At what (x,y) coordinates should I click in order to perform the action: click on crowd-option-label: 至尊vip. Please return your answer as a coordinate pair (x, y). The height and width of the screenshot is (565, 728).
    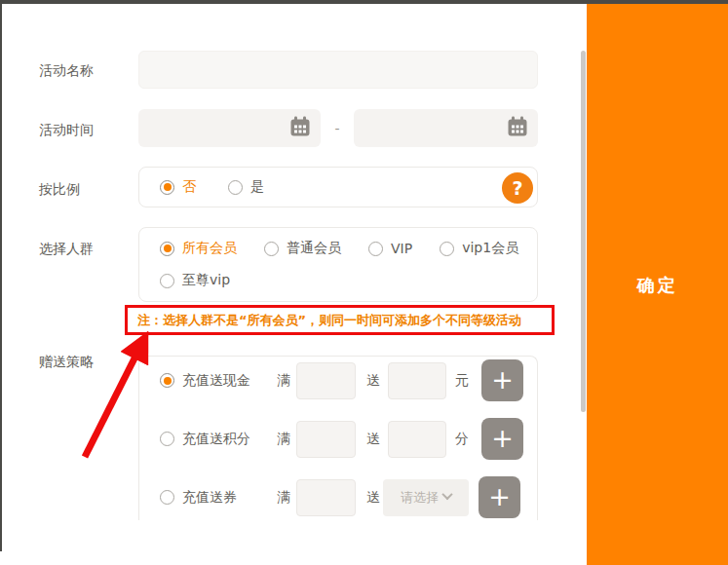
    Looking at the image, I should click on (207, 281).